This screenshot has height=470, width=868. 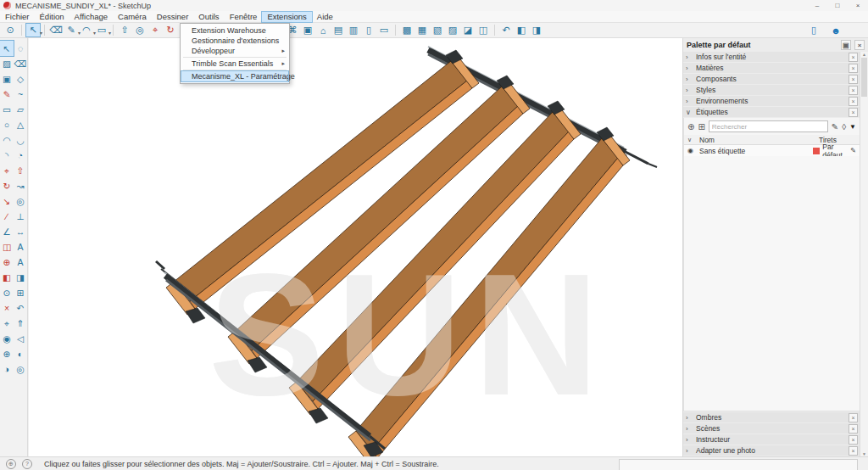 What do you see at coordinates (691, 127) in the screenshot?
I see `add-tag-icon: ⊕` at bounding box center [691, 127].